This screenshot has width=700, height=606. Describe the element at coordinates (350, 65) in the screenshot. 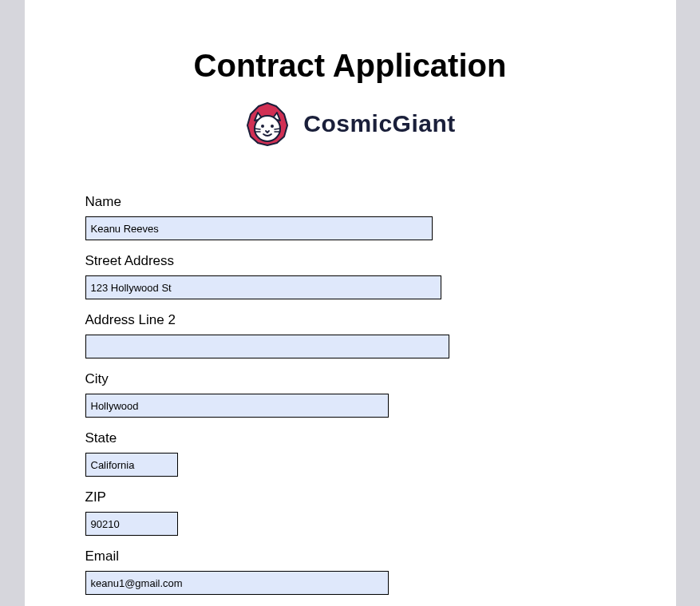

I see `page-title: Contract Application` at that location.